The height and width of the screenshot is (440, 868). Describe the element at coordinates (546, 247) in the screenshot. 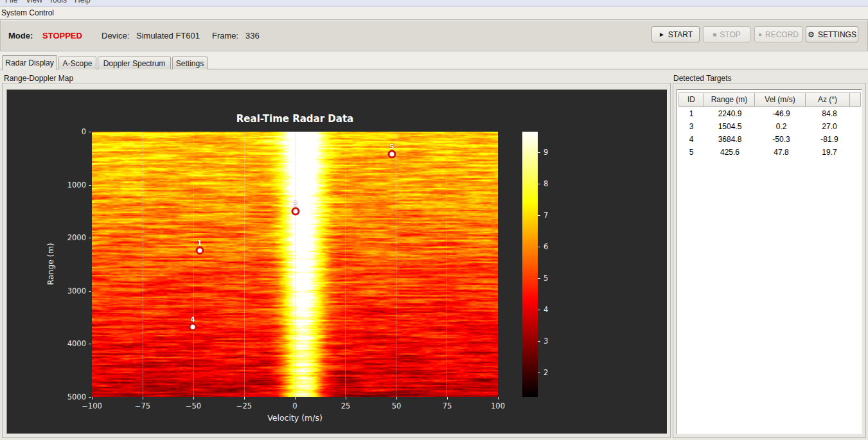

I see `colorbar-tick-label: 6` at that location.